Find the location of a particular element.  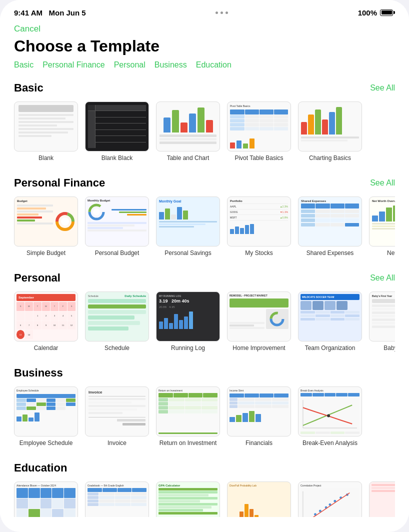

tab-basic: Basic is located at coordinates (24, 65).